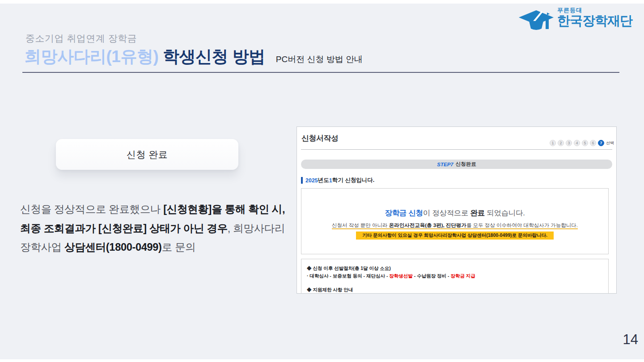 This screenshot has height=362, width=644. I want to click on logo-tagline: 푸른등대, so click(595, 10).